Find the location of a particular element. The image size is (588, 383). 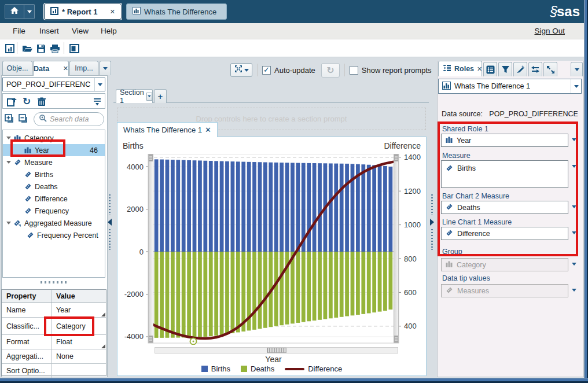

tab-data: Data ✕ is located at coordinates (51, 68).